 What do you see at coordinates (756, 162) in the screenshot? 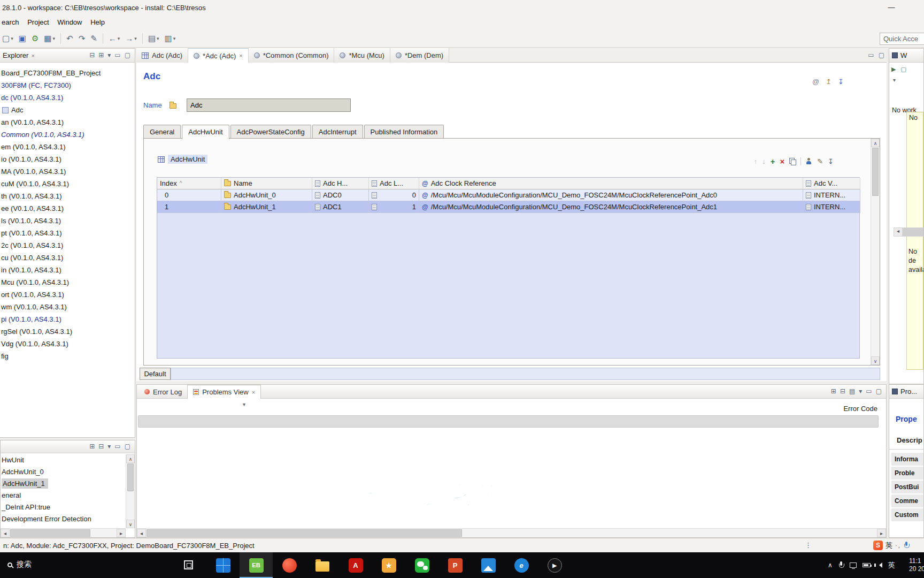
I see `move-up-icon: ↑` at bounding box center [756, 162].